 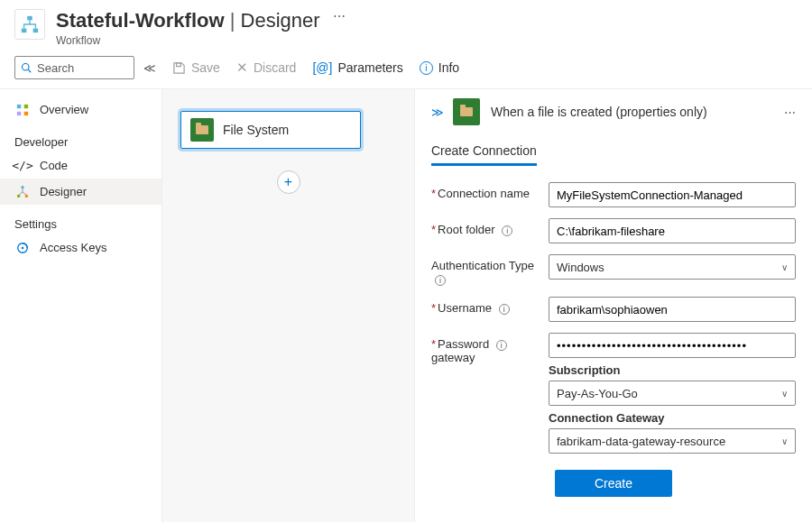 What do you see at coordinates (74, 68) in the screenshot?
I see `search-input: Search` at bounding box center [74, 68].